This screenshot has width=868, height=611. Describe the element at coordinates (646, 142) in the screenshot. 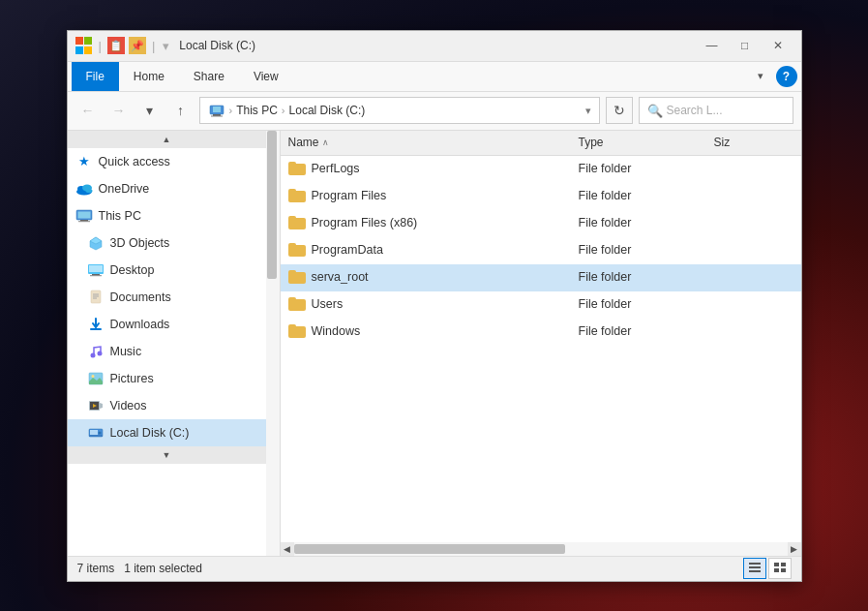

I see `col-header-type: Type` at that location.